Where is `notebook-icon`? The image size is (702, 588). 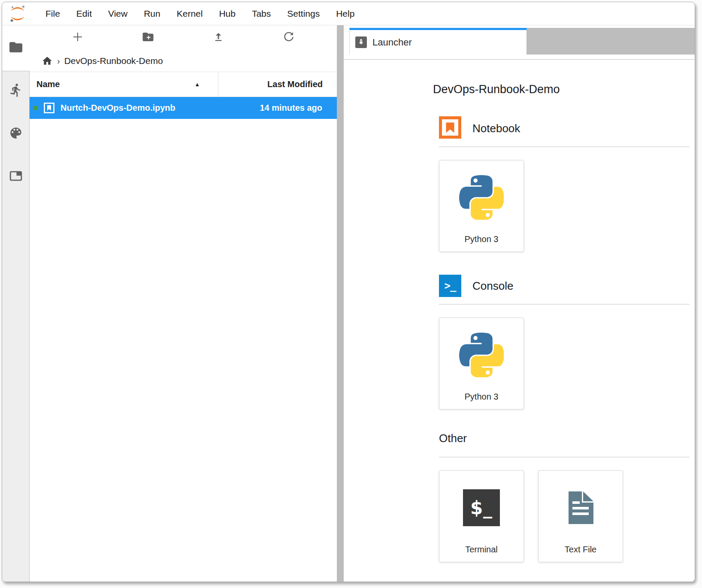 notebook-icon is located at coordinates (450, 128).